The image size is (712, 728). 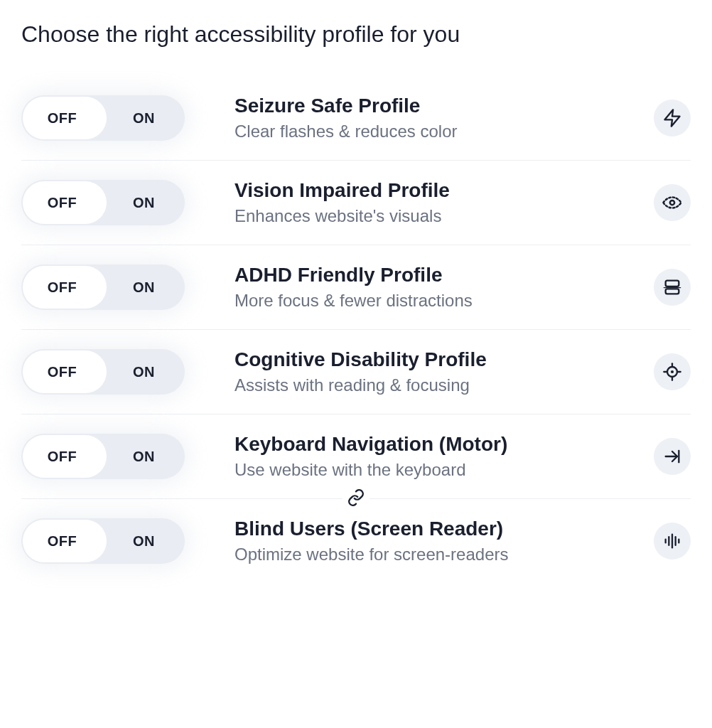 What do you see at coordinates (444, 555) in the screenshot?
I see `profile-description: Optimize website for screen-readers` at bounding box center [444, 555].